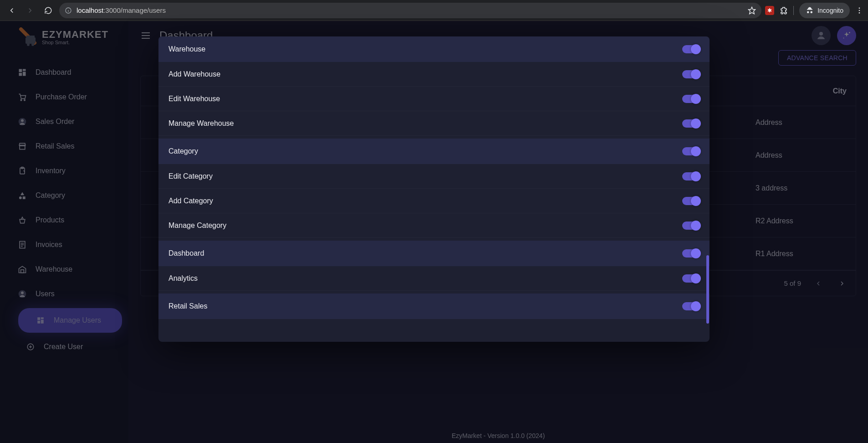  What do you see at coordinates (183, 151) in the screenshot?
I see `permission-label: Category` at bounding box center [183, 151].